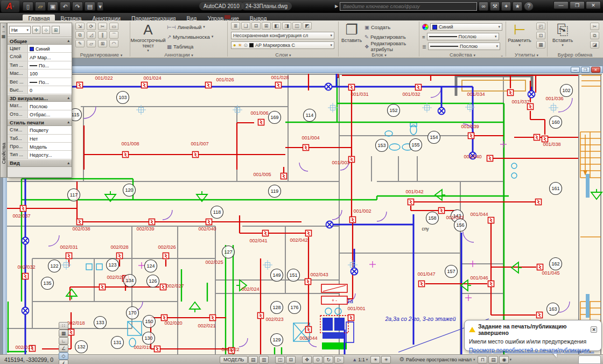  Describe the element at coordinates (40, 98) in the screenshot. I see `palette-section-header: 3D визуализа...▴` at that location.